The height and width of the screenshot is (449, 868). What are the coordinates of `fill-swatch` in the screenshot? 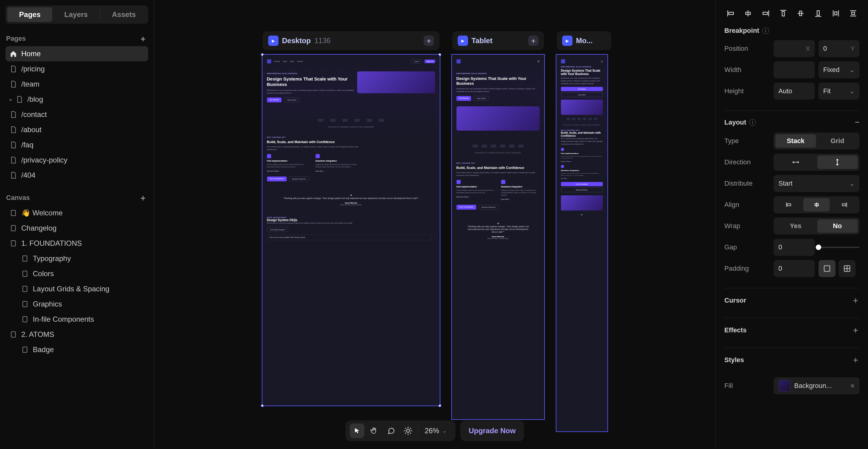 It's located at (784, 386).